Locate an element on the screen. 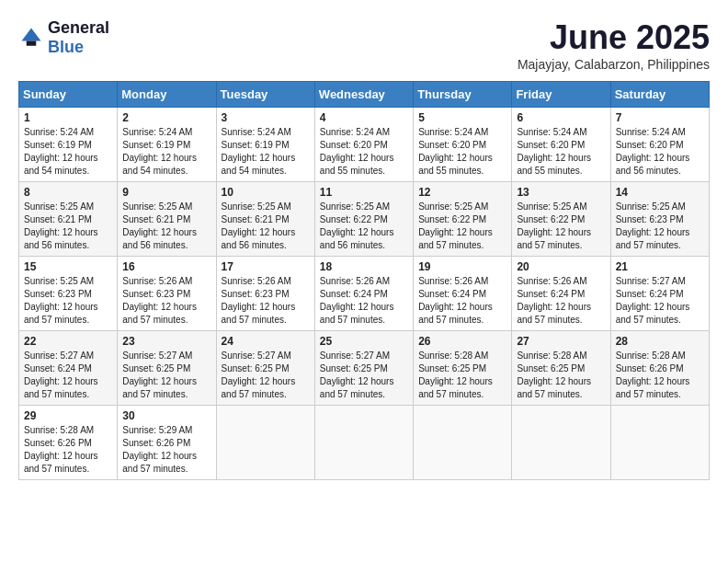 The height and width of the screenshot is (563, 728). table-row: 7 Sunrise: 5:24 AM Sunset: 6:20 PM Dayli… is located at coordinates (660, 145).